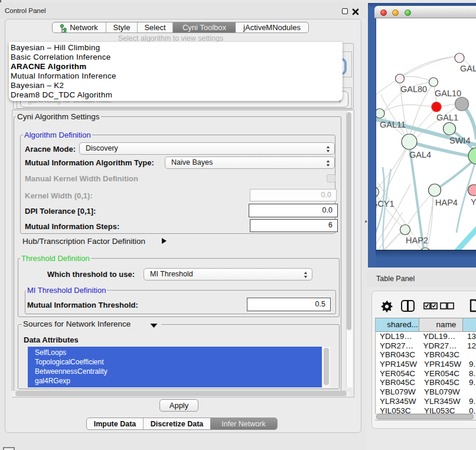 This screenshot has height=450, width=476. I want to click on svg-text: GAL10, so click(448, 93).